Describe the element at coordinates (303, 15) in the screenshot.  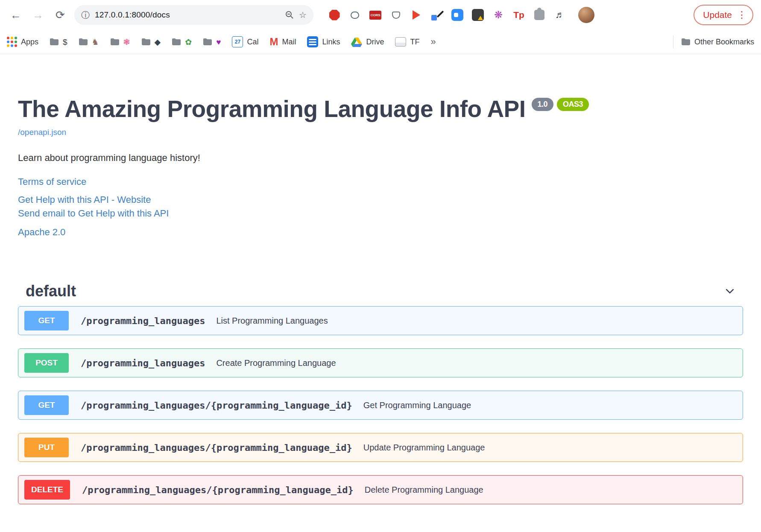
I see `bookmark-star-icon: ☆` at that location.